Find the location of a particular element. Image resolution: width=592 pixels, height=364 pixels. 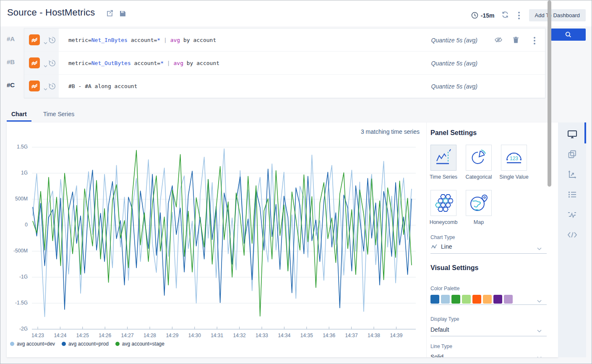

search-icon is located at coordinates (568, 34).